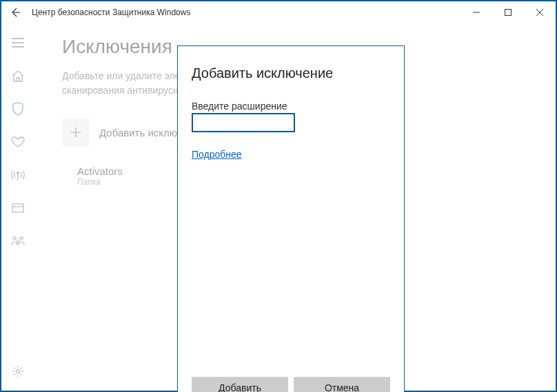 This screenshot has width=557, height=392. What do you see at coordinates (278, 12) in the screenshot?
I see `titlebar: Центр безопасности Защитника Windows` at bounding box center [278, 12].